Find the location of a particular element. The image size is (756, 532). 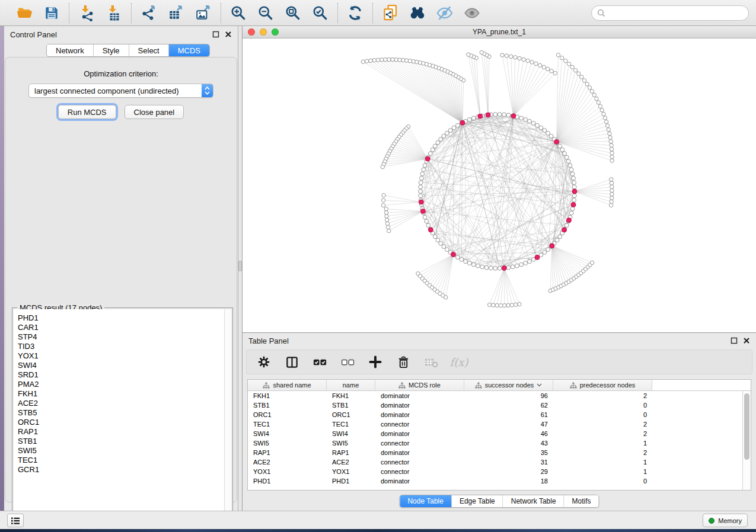

column-header: predecessor nodes is located at coordinates (602, 385).